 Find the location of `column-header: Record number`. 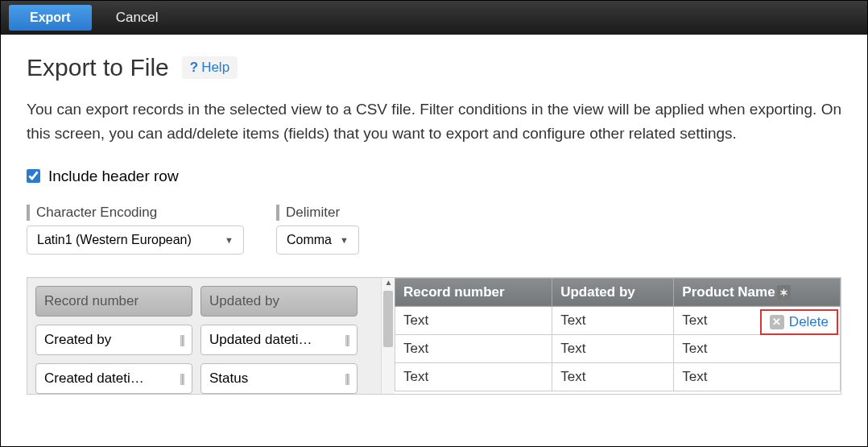

column-header: Record number is located at coordinates (473, 292).